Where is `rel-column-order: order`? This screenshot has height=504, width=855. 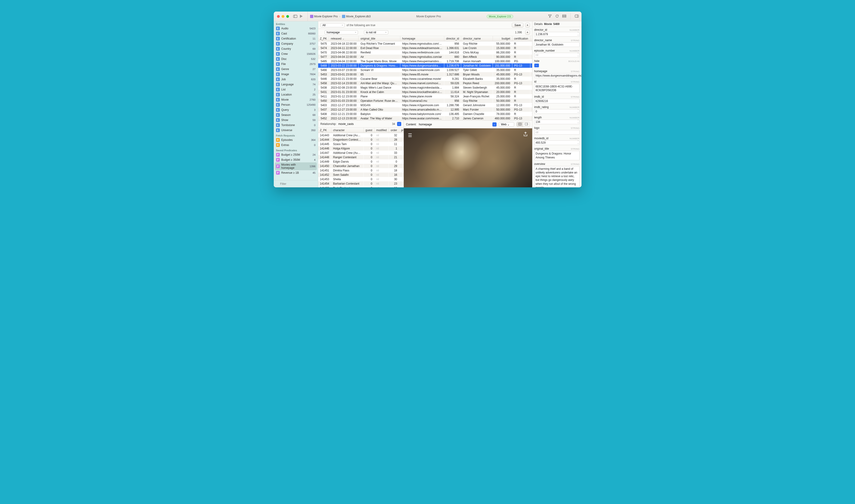
rel-column-order: order is located at coordinates (394, 130).